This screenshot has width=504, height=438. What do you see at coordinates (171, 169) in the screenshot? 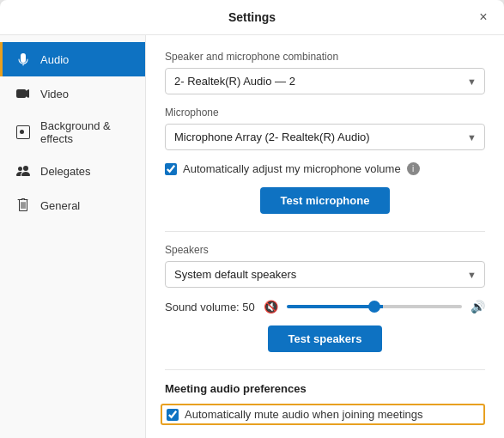
I see `auto-adjust-checkbox` at bounding box center [171, 169].